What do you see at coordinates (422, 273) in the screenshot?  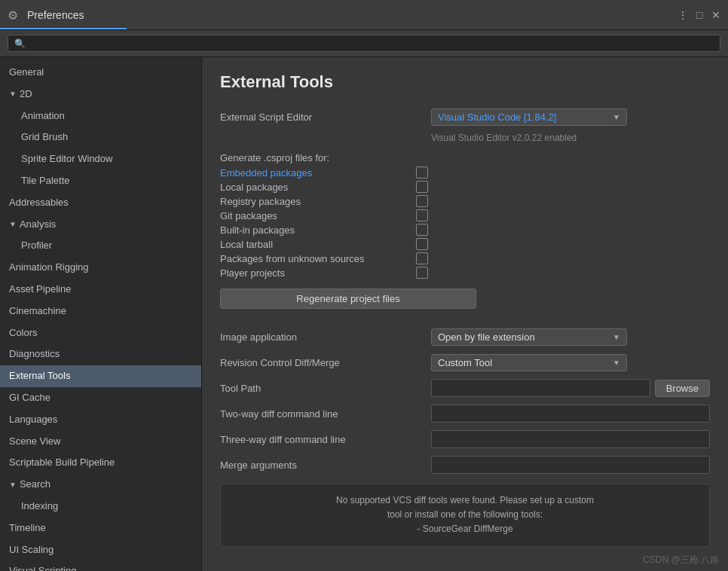 I see `checkbox-player-projects` at bounding box center [422, 273].